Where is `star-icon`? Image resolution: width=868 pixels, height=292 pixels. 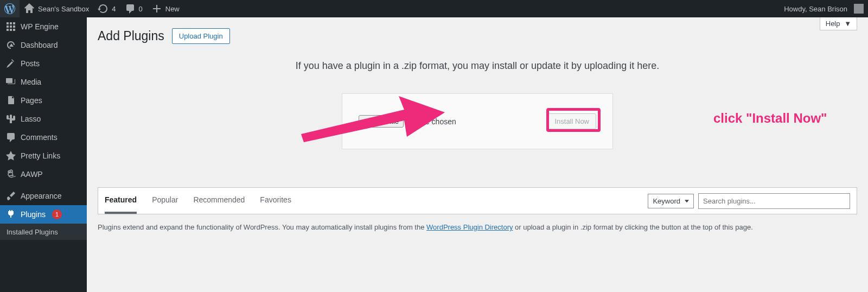 star-icon is located at coordinates (11, 156).